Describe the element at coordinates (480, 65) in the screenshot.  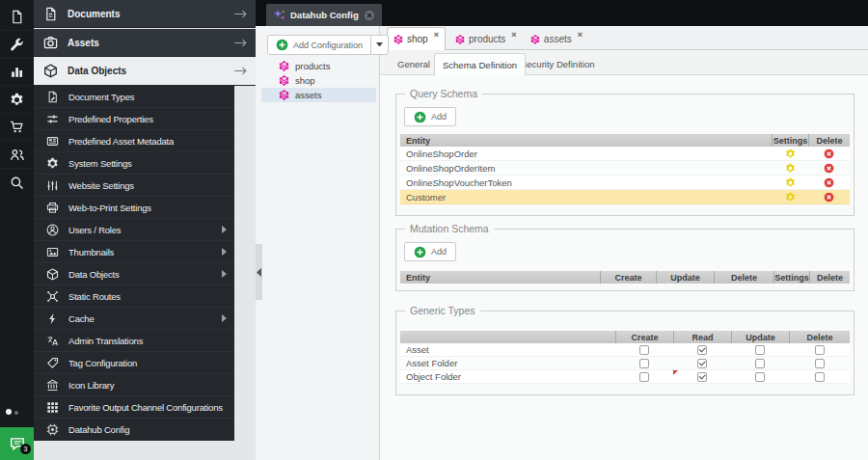
I see `subtab-schema-definition: Schema Definition` at that location.